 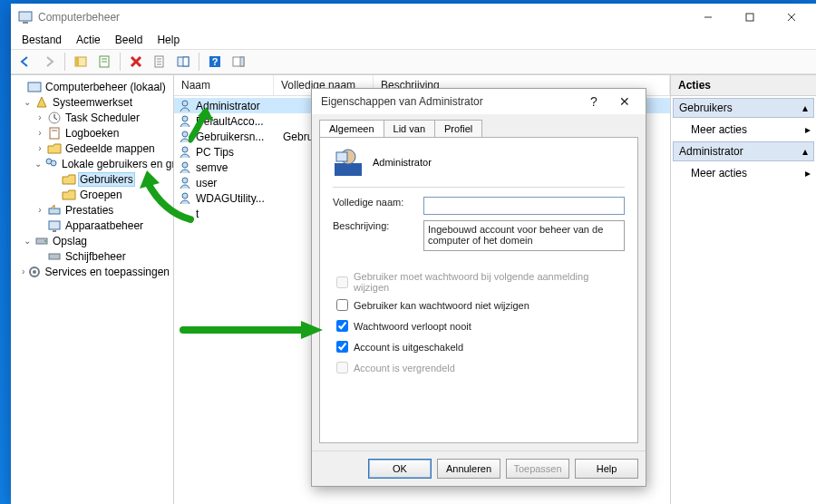 What do you see at coordinates (129, 40) in the screenshot?
I see `menu-view: Beeld` at bounding box center [129, 40].